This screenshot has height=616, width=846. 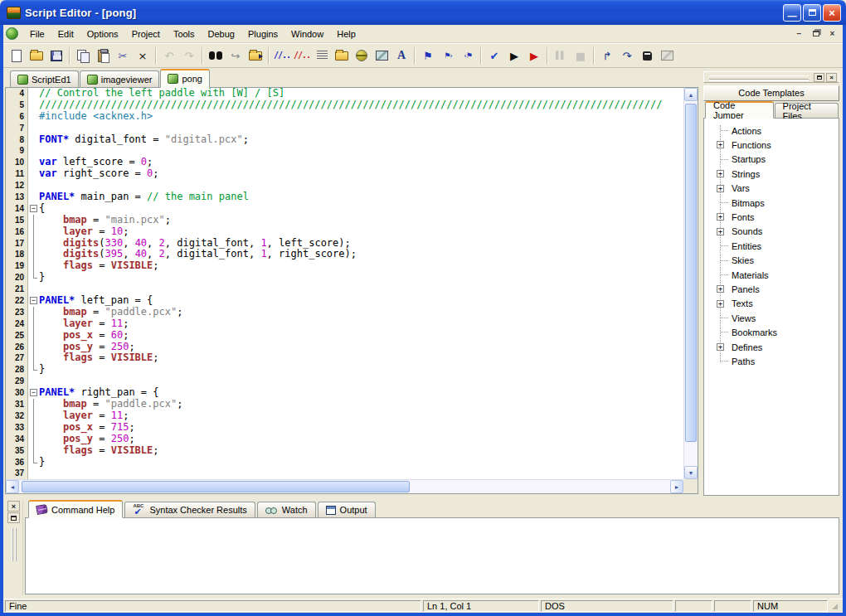 What do you see at coordinates (771, 144) in the screenshot?
I see `tree-item-functions: +Functions` at bounding box center [771, 144].